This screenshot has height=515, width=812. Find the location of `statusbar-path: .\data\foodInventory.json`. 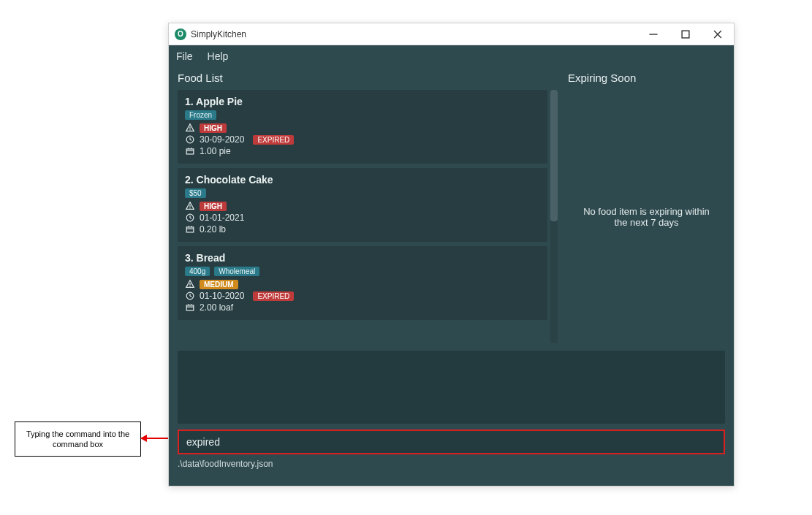

statusbar-path: .\data\foodInventory.json is located at coordinates (452, 466).